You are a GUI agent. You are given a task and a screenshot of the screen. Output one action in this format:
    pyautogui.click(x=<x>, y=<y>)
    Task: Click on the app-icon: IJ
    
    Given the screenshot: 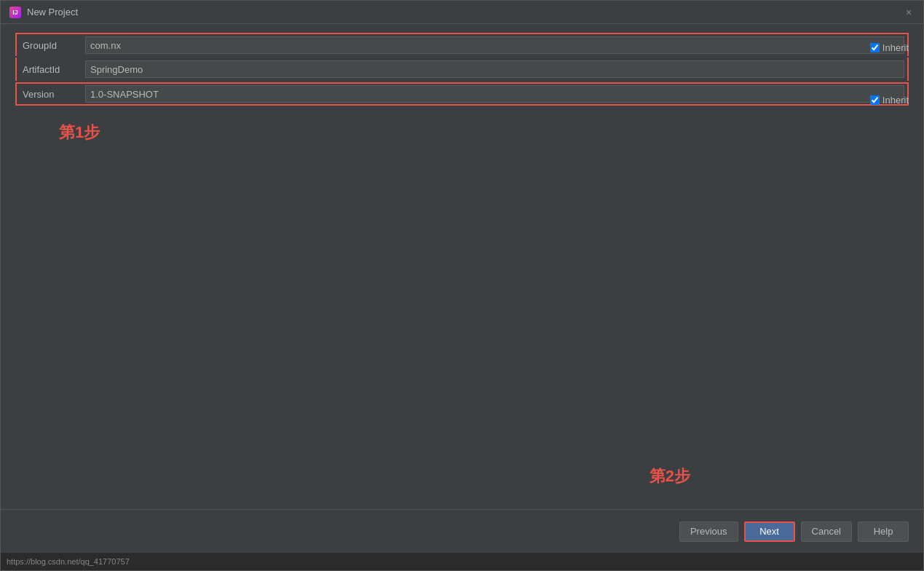 What is the action you would take?
    pyautogui.click(x=15, y=12)
    